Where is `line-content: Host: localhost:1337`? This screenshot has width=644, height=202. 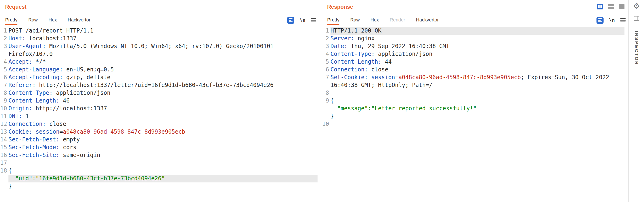
line-content: Host: localhost:1337 is located at coordinates (163, 39).